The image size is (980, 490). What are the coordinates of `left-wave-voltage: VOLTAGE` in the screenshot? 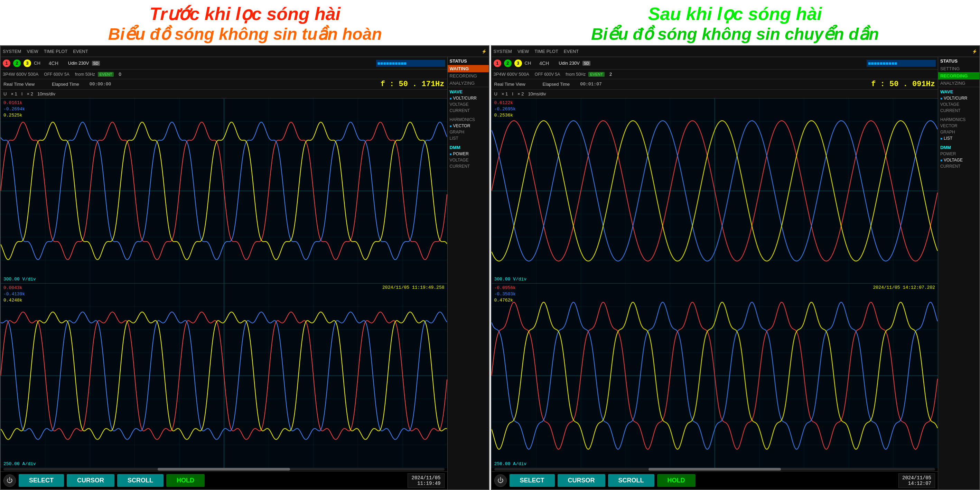 It's located at (468, 104).